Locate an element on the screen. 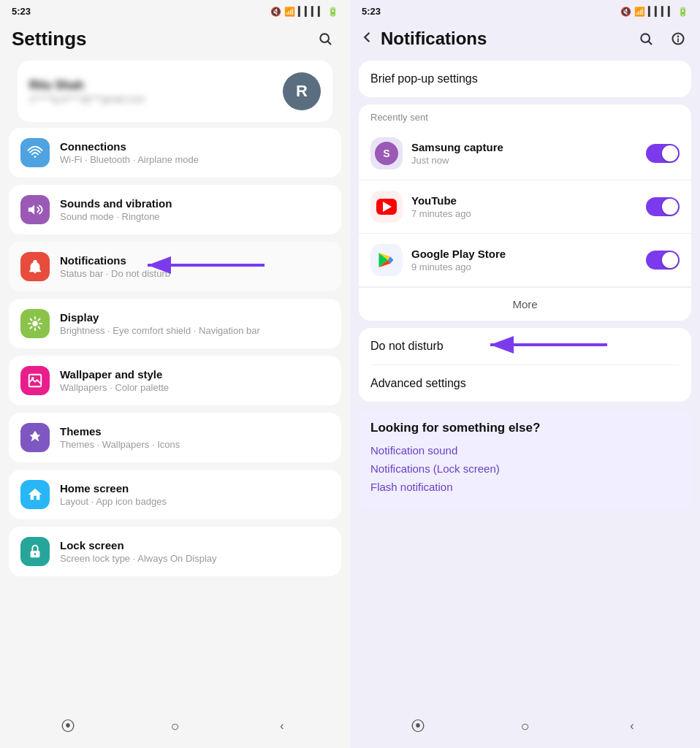 The image size is (700, 748). wallpaper-icon is located at coordinates (35, 381).